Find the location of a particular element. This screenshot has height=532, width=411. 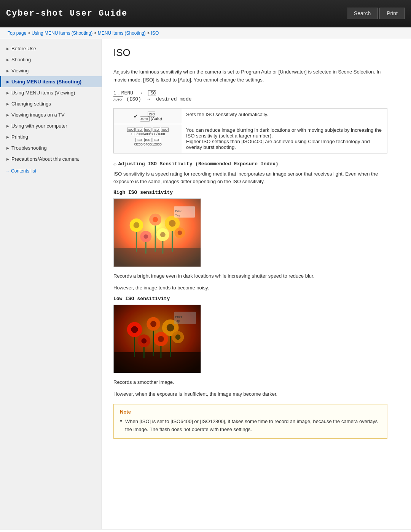

breadcrumb-menu-items-shooting: MENU items (Shooting) is located at coordinates (122, 33).